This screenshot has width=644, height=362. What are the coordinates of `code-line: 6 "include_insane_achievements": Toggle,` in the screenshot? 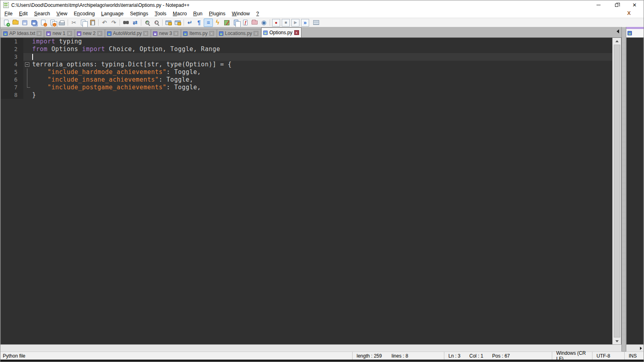 It's located at (307, 80).